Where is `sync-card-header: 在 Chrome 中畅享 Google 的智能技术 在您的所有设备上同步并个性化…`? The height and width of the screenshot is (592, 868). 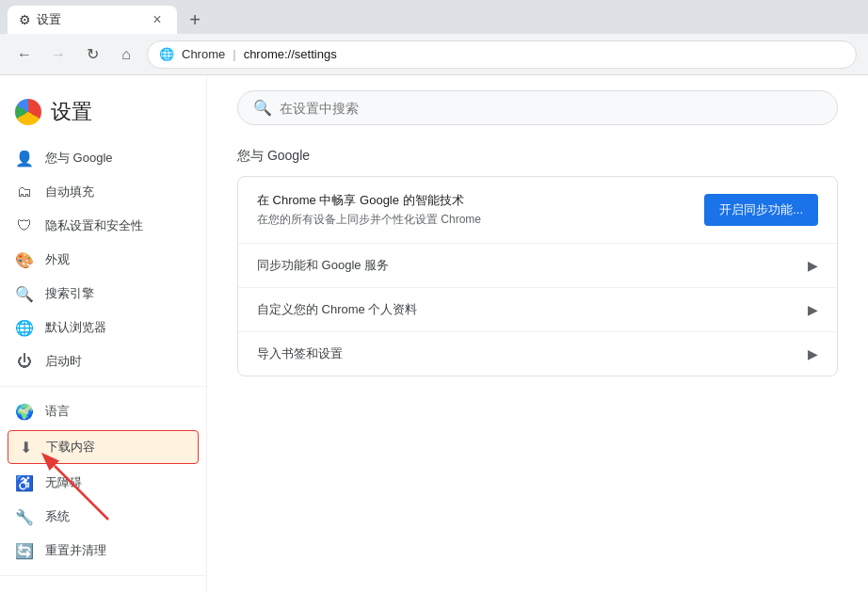
sync-card-header: 在 Chrome 中畅享 Google 的智能技术 在您的所有设备上同步并个性化… is located at coordinates (538, 210).